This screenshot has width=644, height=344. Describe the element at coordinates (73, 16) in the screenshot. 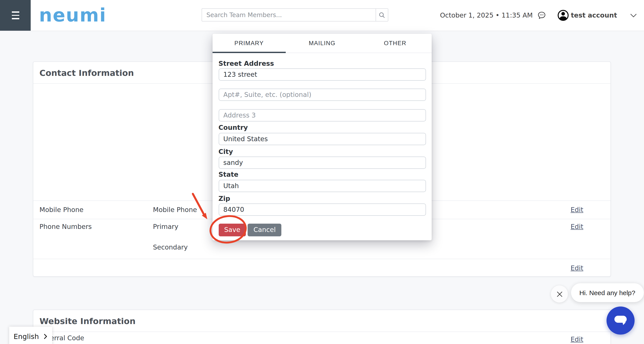

I see `brand-logo: neumi` at that location.